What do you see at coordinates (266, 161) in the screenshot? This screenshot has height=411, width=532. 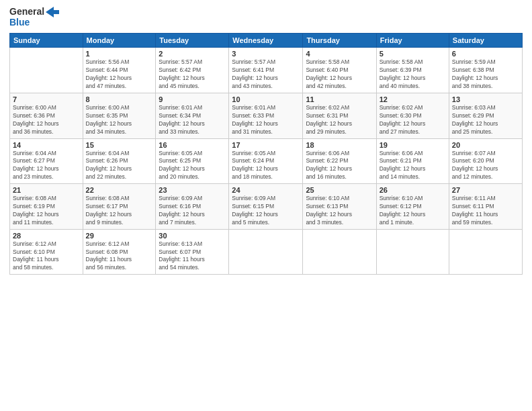 I see `calendar-cell: 17Sunrise: 6:05 AM Sunset: 6:24 PM Dayli…` at bounding box center [266, 161].